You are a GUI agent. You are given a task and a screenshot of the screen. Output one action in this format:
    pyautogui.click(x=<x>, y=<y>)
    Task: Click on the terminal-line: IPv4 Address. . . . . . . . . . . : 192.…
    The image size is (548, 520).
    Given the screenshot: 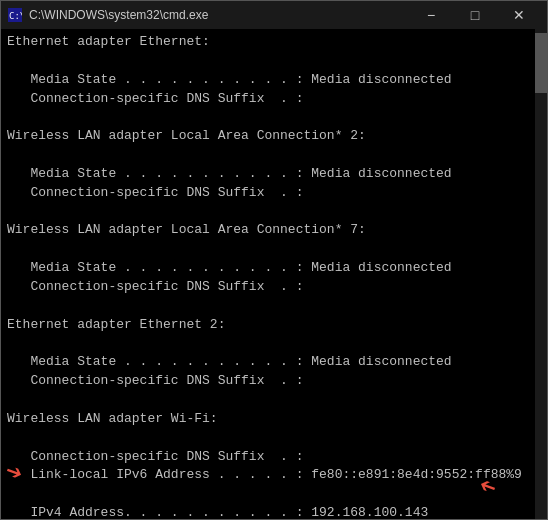 What is the action you would take?
    pyautogui.click(x=274, y=512)
    